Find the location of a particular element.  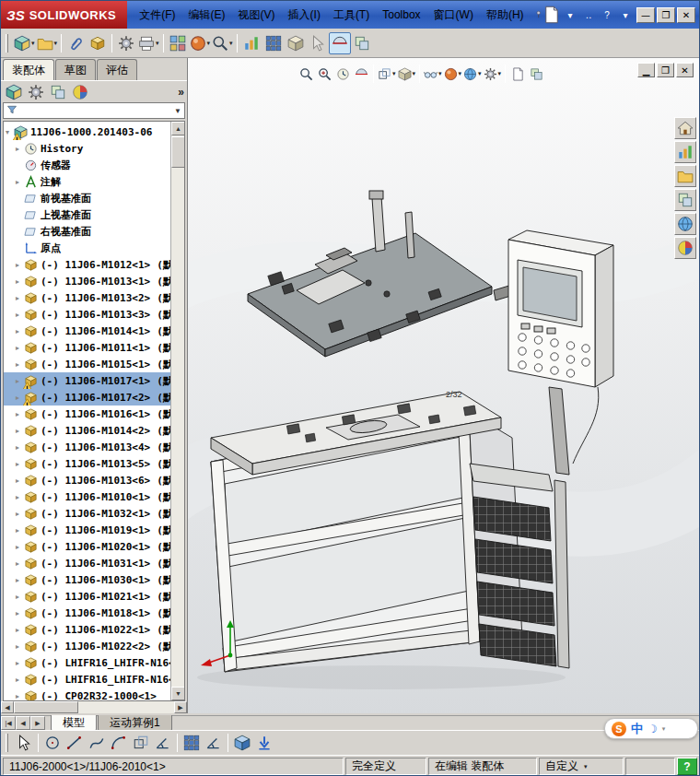

smart-dimension-icon is located at coordinates (214, 743).